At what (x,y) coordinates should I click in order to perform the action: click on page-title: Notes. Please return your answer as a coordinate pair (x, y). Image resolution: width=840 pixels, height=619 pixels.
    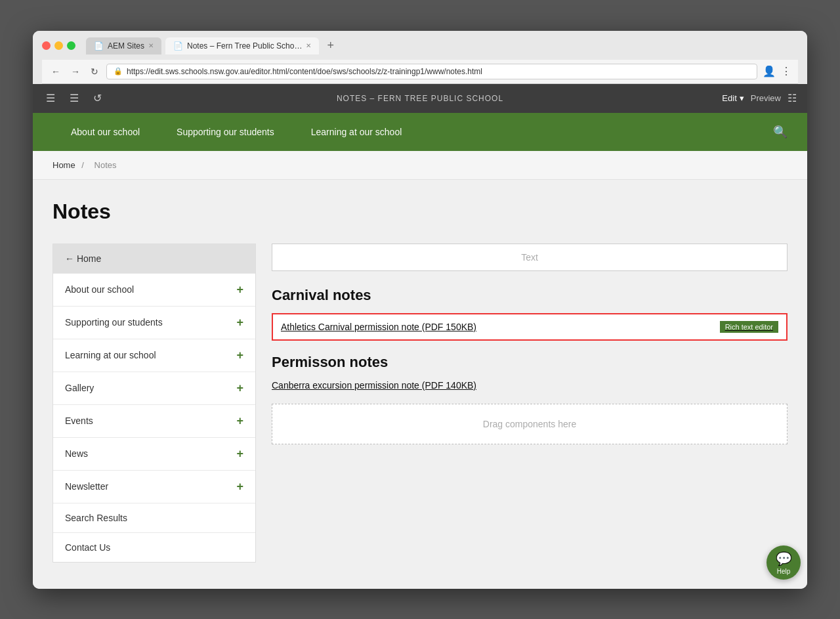
    Looking at the image, I should click on (420, 211).